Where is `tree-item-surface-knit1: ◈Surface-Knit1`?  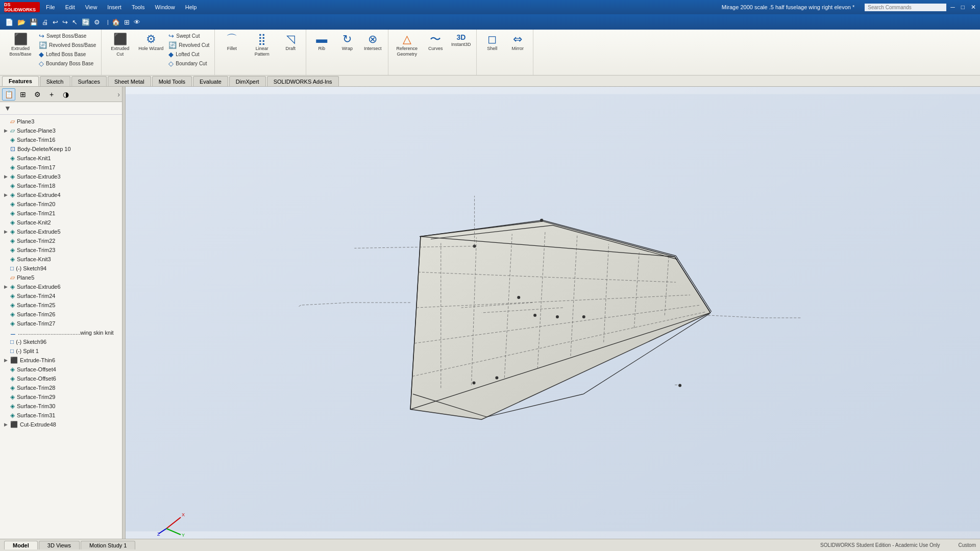 tree-item-surface-knit1: ◈Surface-Knit1 is located at coordinates (61, 158).